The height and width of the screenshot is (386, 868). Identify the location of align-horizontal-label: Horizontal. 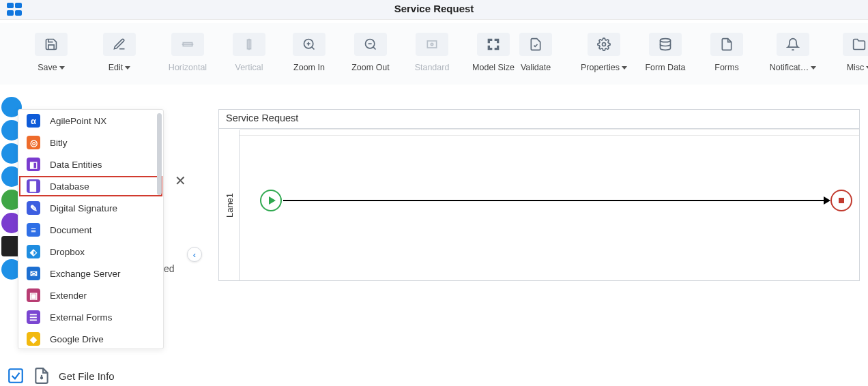
(188, 68).